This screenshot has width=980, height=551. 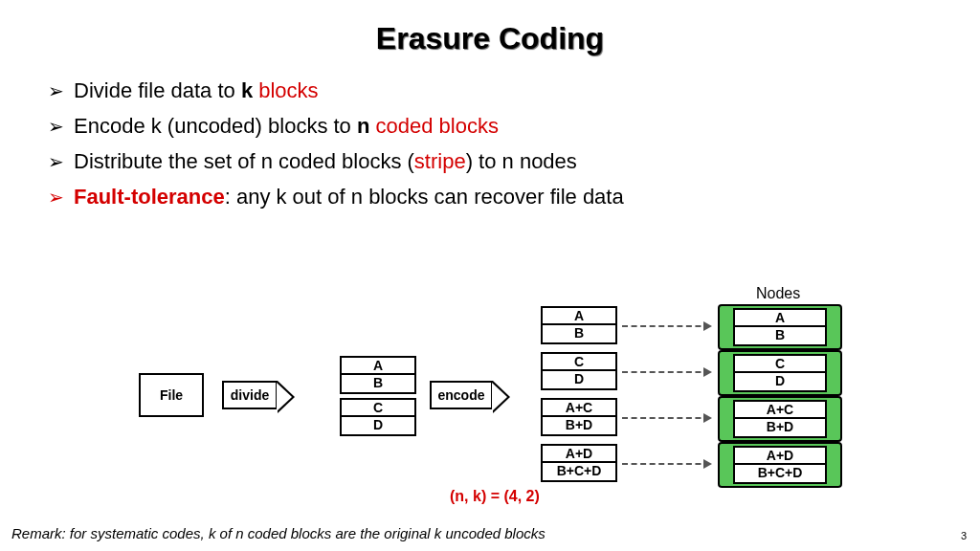 I want to click on nodes-label: Nodes, so click(x=778, y=294).